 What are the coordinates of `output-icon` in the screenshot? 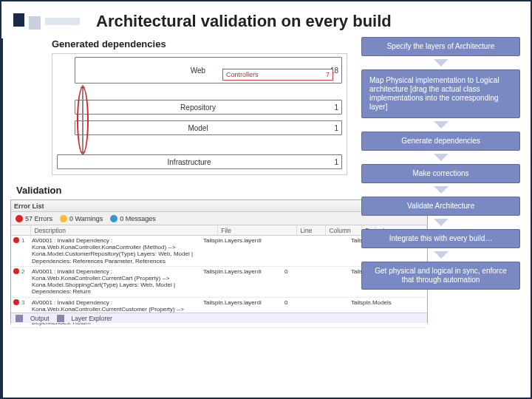 It's located at (19, 318).